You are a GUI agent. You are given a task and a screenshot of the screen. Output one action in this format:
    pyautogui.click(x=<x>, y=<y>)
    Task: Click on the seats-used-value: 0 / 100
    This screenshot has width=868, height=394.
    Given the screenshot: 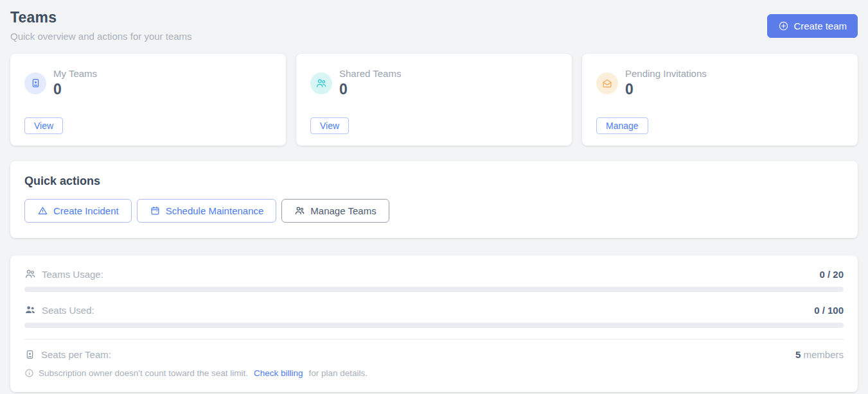 What is the action you would take?
    pyautogui.click(x=829, y=311)
    